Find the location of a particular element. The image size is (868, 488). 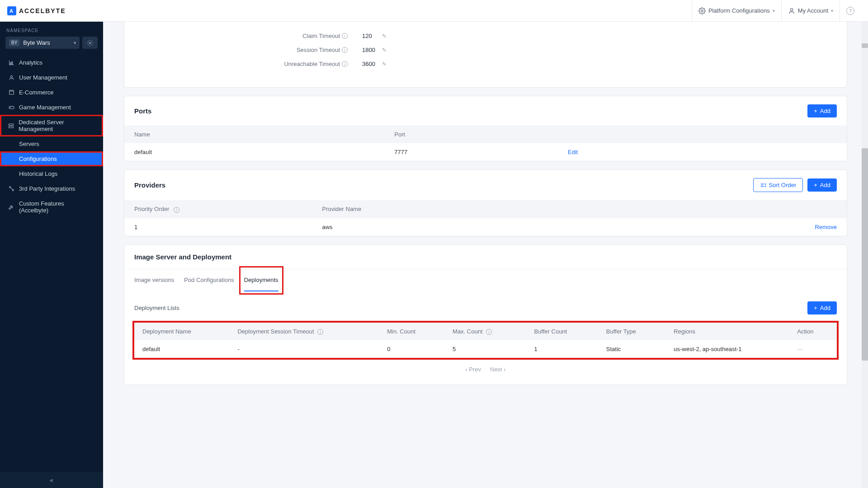

tab-image-versions: Image versions is located at coordinates (154, 280).